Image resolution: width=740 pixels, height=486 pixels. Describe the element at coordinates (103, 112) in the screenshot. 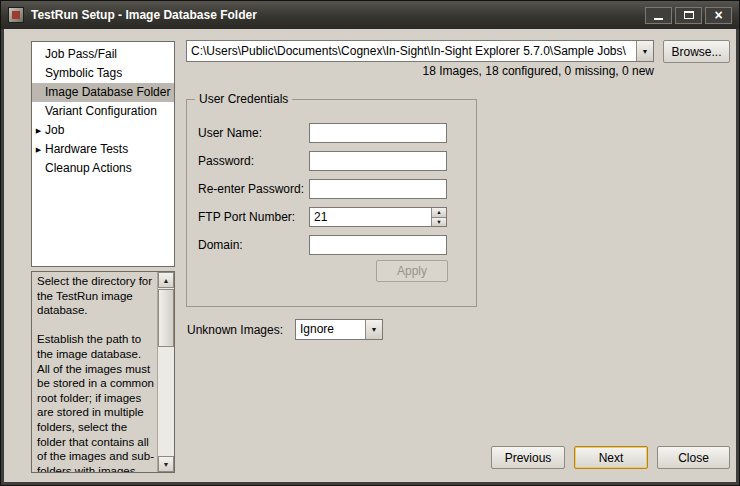

I see `sidebar-item-variant-configuration: Variant Configuration` at that location.